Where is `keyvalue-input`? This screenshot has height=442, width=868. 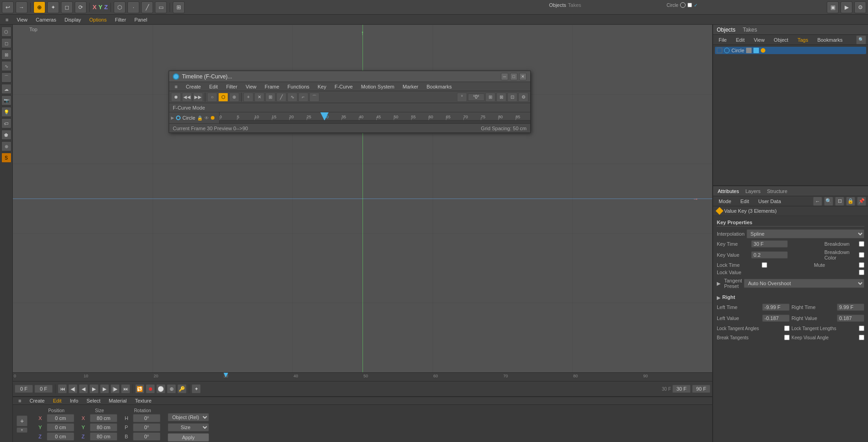
keyvalue-input is located at coordinates (769, 255).